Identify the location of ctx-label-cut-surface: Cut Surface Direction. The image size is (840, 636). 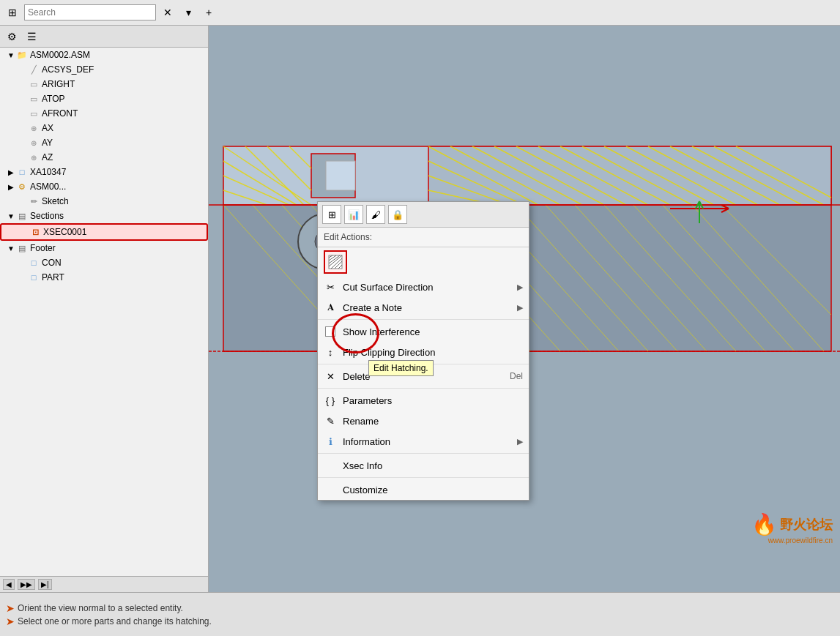
(427, 287).